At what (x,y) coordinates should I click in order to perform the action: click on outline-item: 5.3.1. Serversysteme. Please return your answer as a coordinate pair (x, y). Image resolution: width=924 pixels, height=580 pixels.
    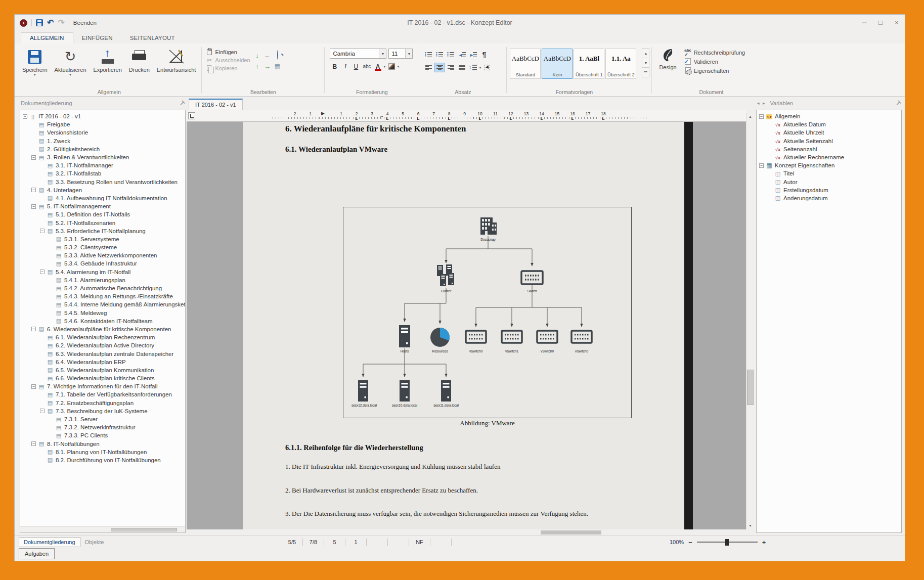
    Looking at the image, I should click on (103, 239).